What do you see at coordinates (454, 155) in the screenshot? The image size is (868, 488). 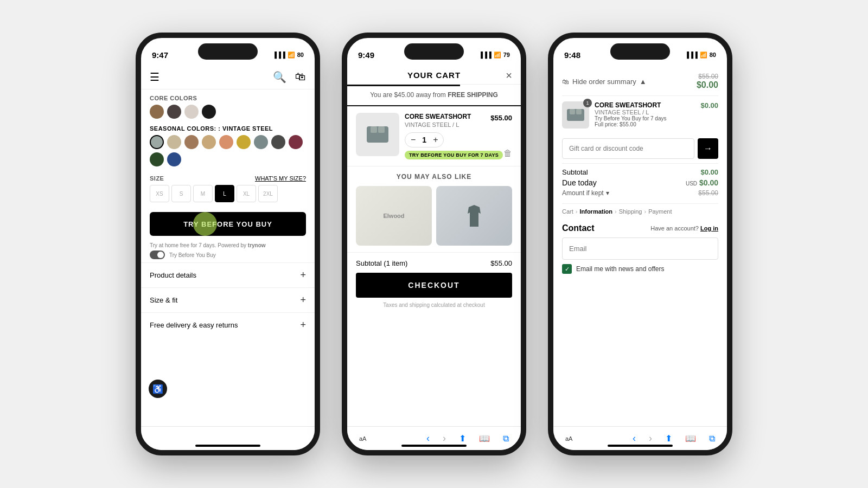 I see `try-badge: TRY BEFORE YOU BUY FOR 7 DAYS` at bounding box center [454, 155].